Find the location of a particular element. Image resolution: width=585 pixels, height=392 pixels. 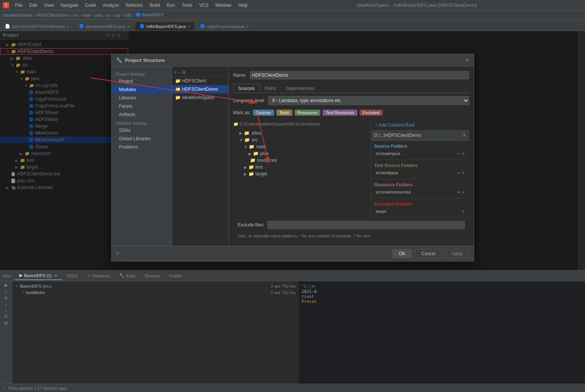

tab-java-basic-close: × is located at coordinates (128, 26).